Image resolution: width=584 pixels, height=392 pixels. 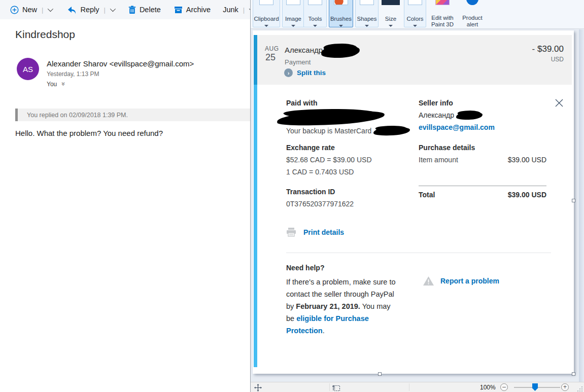 I want to click on delete-label: Delete, so click(x=150, y=10).